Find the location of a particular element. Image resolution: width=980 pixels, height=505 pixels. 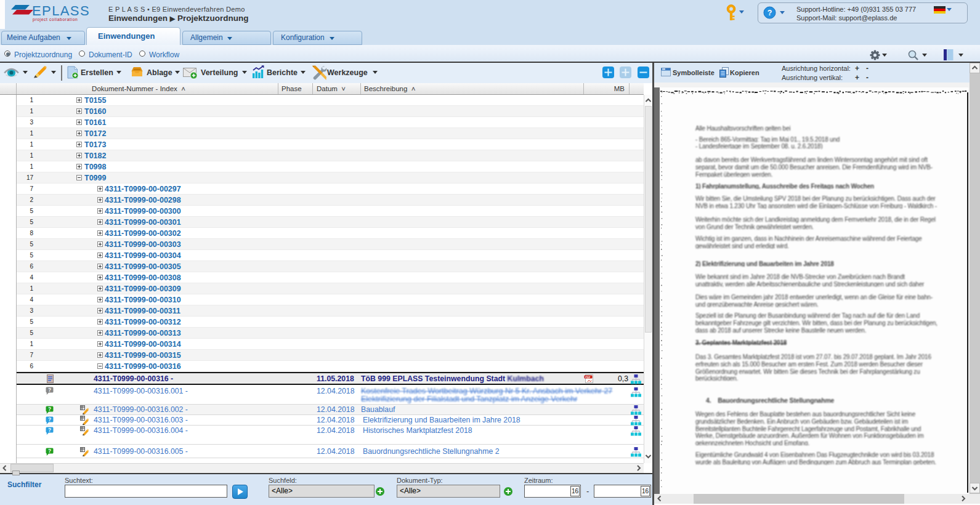

svg-text: project collaboration is located at coordinates (55, 20).